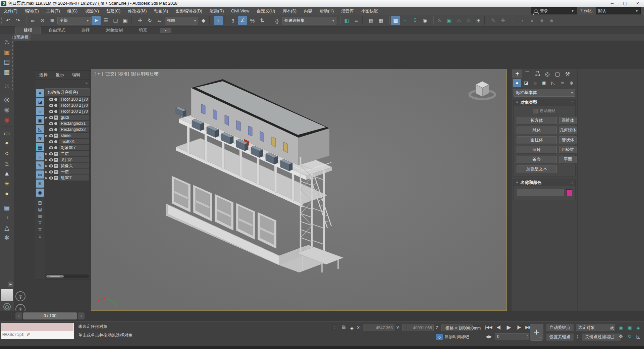 This screenshot has height=349, width=644. Describe the element at coordinates (11, 11) in the screenshot. I see `menu-item: 文件(F)` at that location.